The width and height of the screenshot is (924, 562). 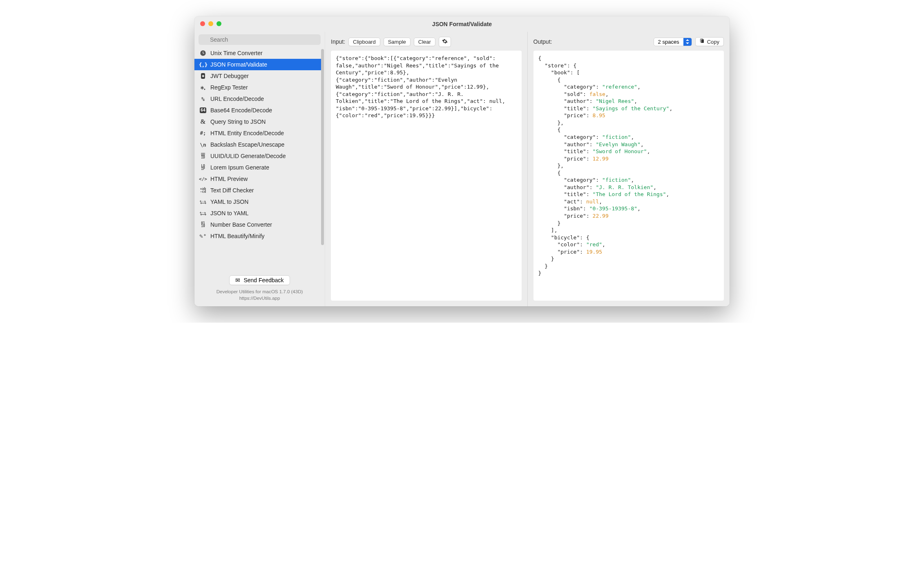 I want to click on sidebar-item-label: Query String to JSON, so click(x=238, y=122).